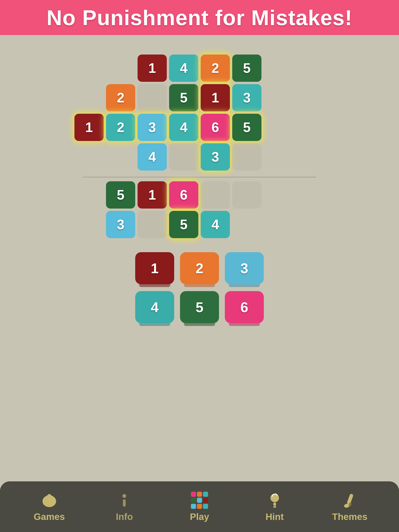  Describe the element at coordinates (215, 127) in the screenshot. I see `cell-r3c5: 6` at that location.